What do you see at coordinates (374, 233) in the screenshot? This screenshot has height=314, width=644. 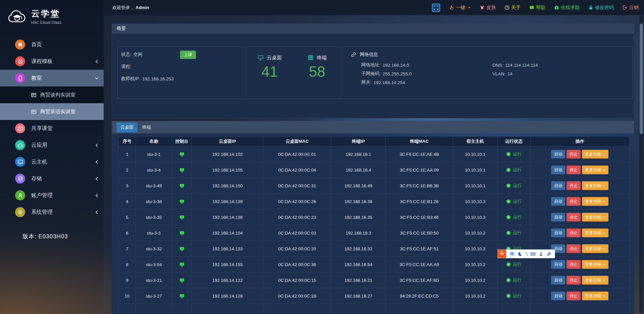 I see `table-row: 6stu-3-3192.168.14.1040C:DA:42:00:0C:031…` at bounding box center [374, 233].